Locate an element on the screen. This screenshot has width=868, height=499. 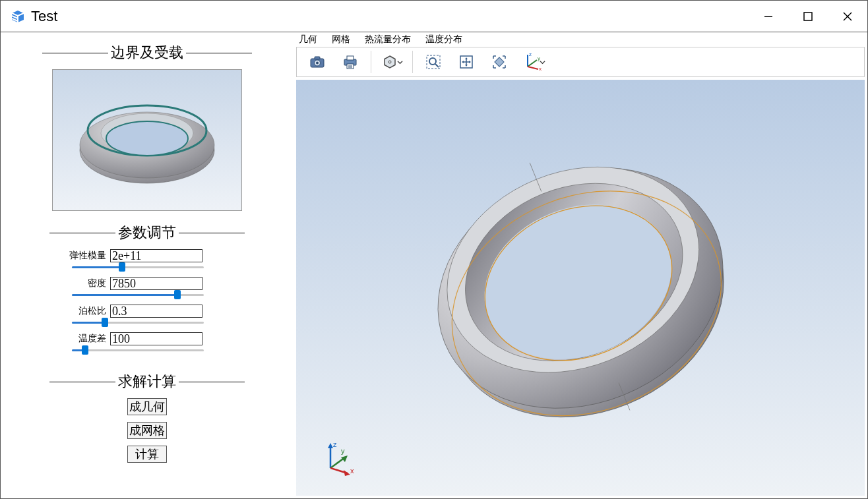
elastic-modulus-slider is located at coordinates (138, 267).